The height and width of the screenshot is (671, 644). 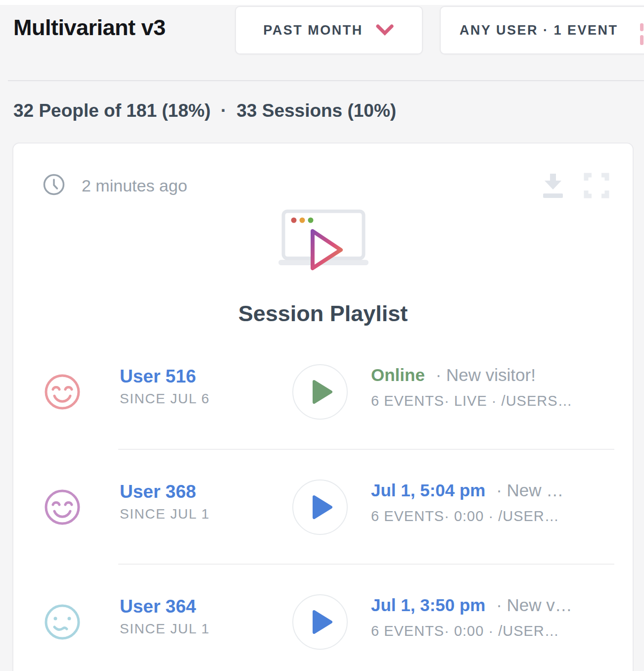 I want to click on download-icon, so click(x=553, y=186).